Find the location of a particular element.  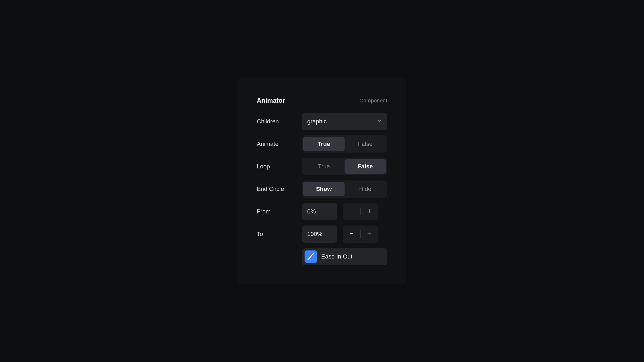

loop-true-button: True is located at coordinates (324, 167).